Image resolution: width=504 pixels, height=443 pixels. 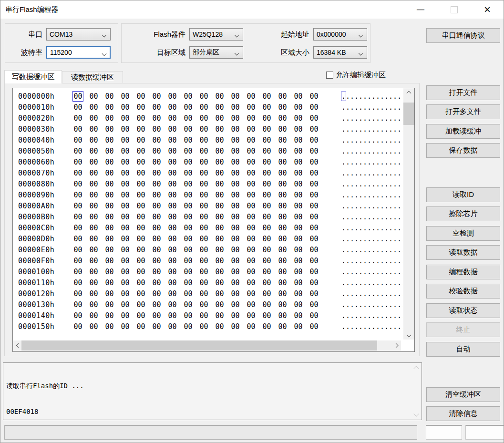 I want to click on scroll-down-arrow-icon, so click(x=409, y=336).